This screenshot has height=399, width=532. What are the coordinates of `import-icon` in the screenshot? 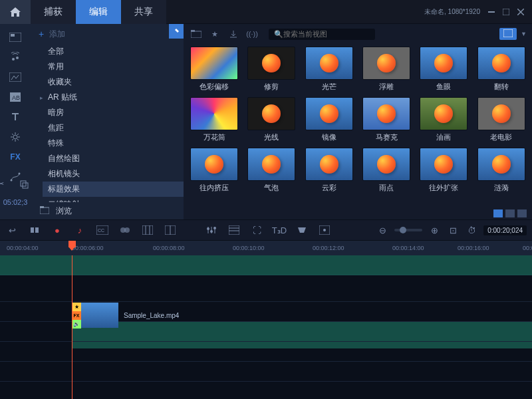 It's located at (233, 34).